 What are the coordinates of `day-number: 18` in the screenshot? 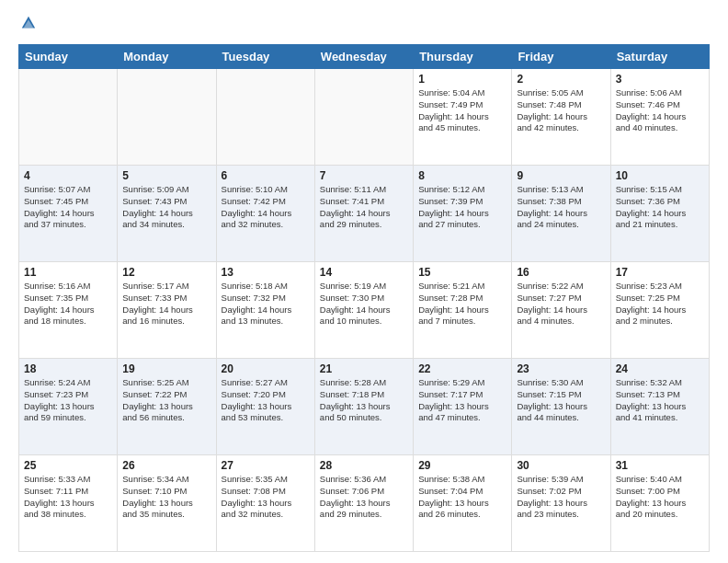 It's located at (68, 369).